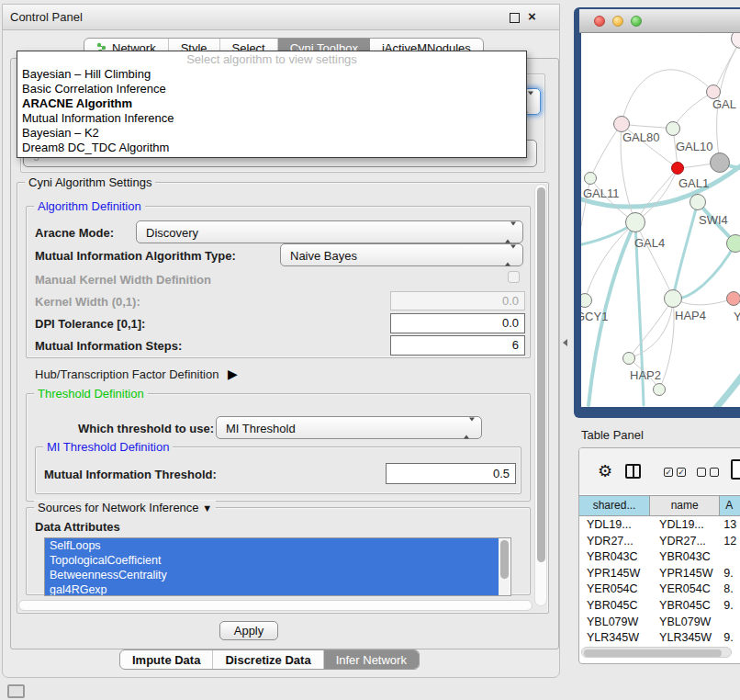 The image size is (740, 700). What do you see at coordinates (541, 395) in the screenshot?
I see `settings-vertical-scrollbar` at bounding box center [541, 395].